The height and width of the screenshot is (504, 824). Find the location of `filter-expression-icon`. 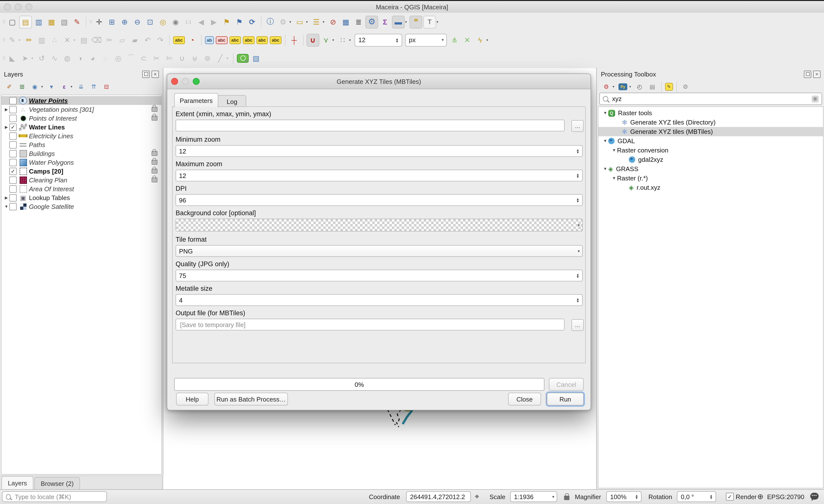

filter-expression-icon is located at coordinates (64, 87).